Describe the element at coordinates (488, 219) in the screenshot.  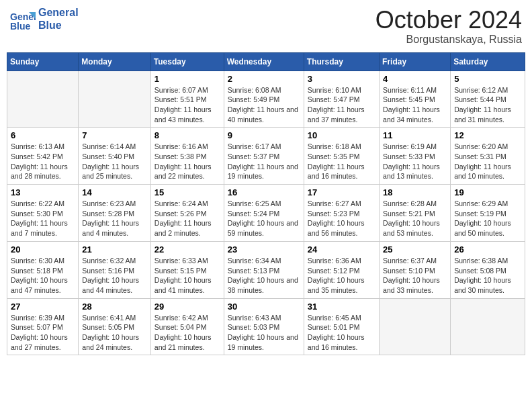
I see `day-info: Sunrise: 6:29 AMSunset: 5:19 PMDaylight:…` at that location.